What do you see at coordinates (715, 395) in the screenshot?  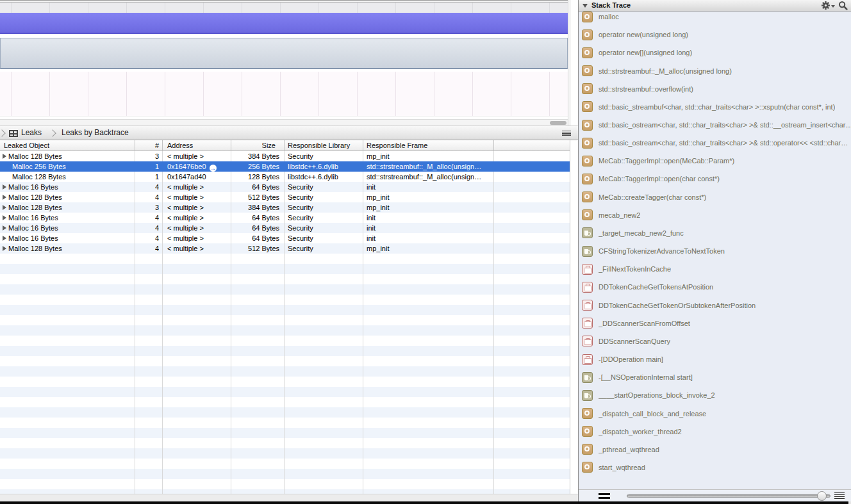 I see `stack-frame: ____startOperations_block_invoke_2` at bounding box center [715, 395].